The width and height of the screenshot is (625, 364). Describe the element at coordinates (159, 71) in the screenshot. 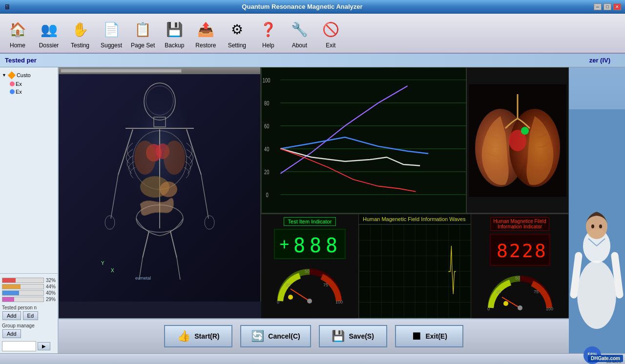

I see `scrollbar-top` at that location.